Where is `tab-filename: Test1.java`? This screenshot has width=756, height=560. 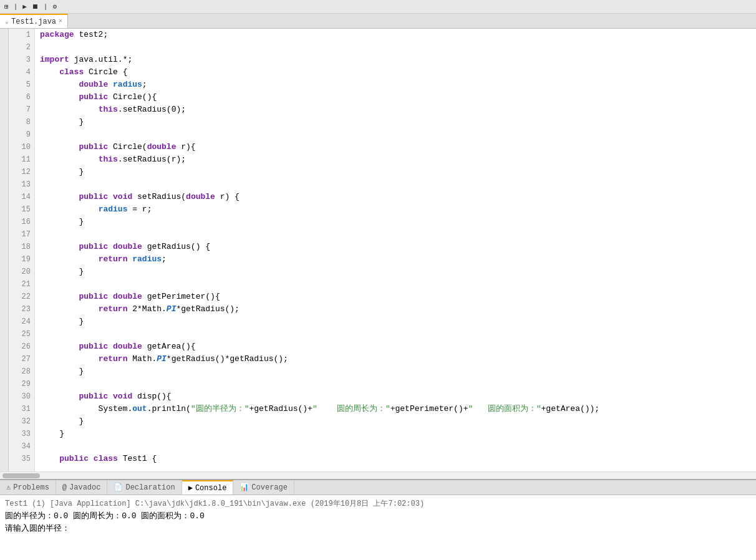
tab-filename: Test1.java is located at coordinates (34, 22).